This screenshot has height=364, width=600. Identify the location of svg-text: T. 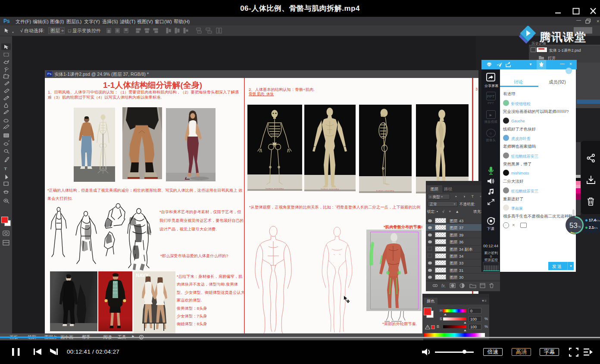
(6, 169).